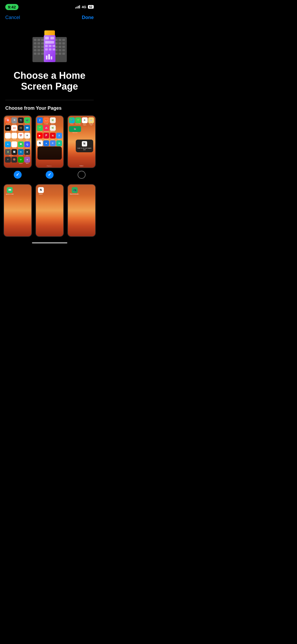  What do you see at coordinates (50, 208) in the screenshot?
I see `pages-grid-bottom: 📖 epub to mobi N Notion 📺 WatchOnlineM..…` at bounding box center [50, 208].